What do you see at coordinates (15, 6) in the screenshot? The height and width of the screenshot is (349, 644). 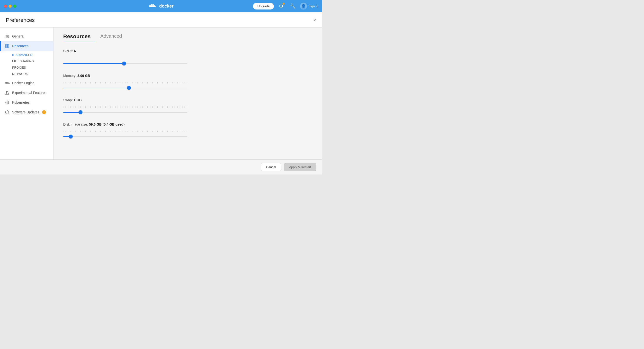 I see `maximize-traffic-light` at bounding box center [15, 6].